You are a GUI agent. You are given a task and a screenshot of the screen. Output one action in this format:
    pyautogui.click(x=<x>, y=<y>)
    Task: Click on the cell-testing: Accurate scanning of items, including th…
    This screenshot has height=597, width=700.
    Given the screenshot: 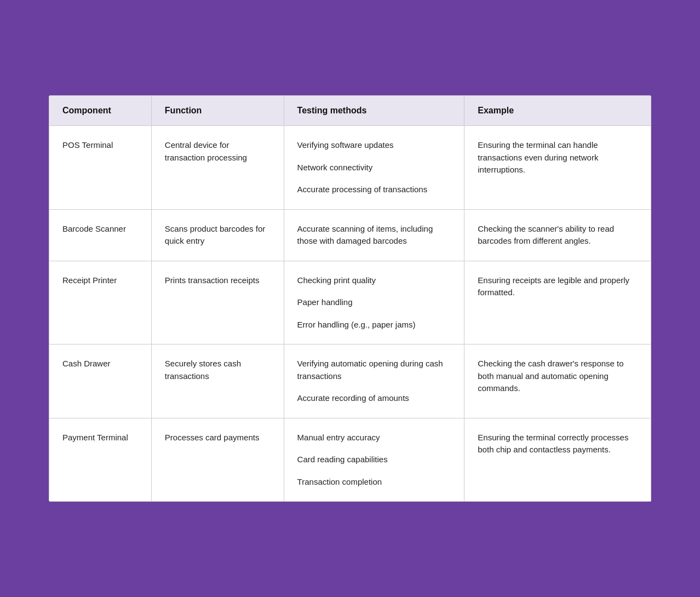 What is the action you would take?
    pyautogui.click(x=374, y=235)
    